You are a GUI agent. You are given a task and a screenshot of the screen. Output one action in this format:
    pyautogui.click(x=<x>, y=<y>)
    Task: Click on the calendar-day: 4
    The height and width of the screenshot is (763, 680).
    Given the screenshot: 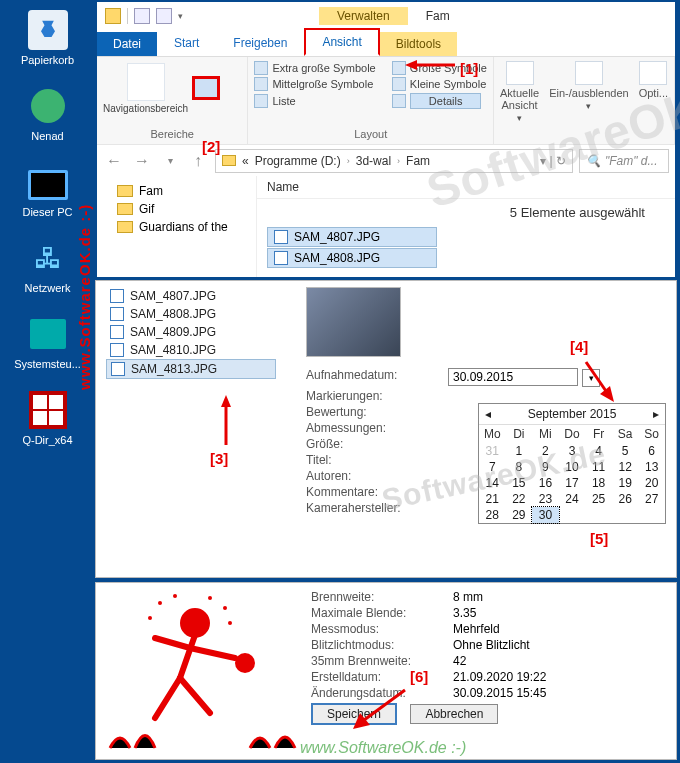 What is the action you would take?
    pyautogui.click(x=598, y=451)
    